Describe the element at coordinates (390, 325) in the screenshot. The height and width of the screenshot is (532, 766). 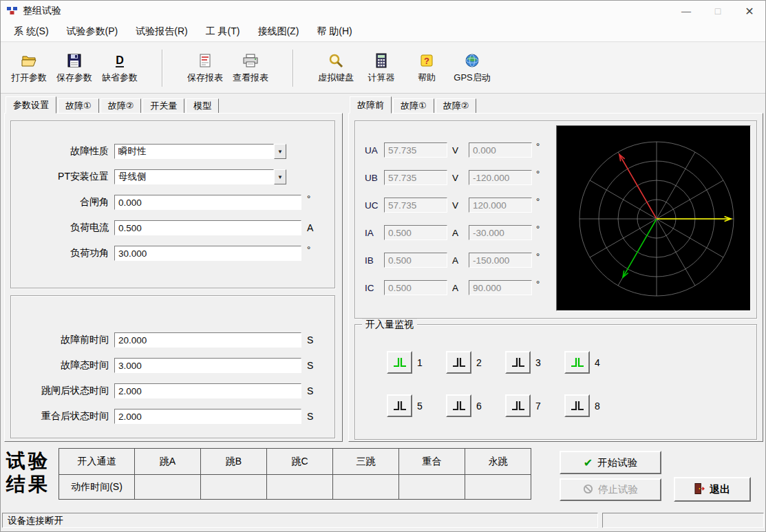
I see `switch-monitor-title: 开入量监视` at that location.